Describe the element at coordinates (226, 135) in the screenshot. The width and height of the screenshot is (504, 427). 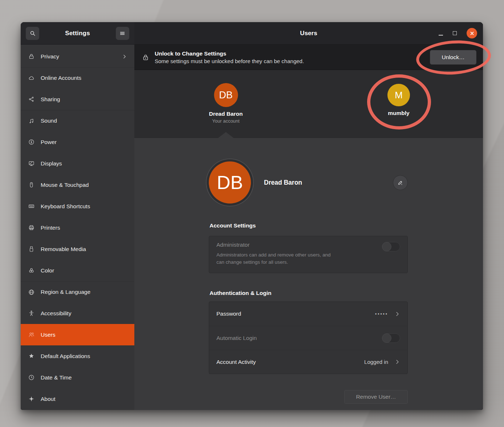
I see `selected-user-pointer` at that location.